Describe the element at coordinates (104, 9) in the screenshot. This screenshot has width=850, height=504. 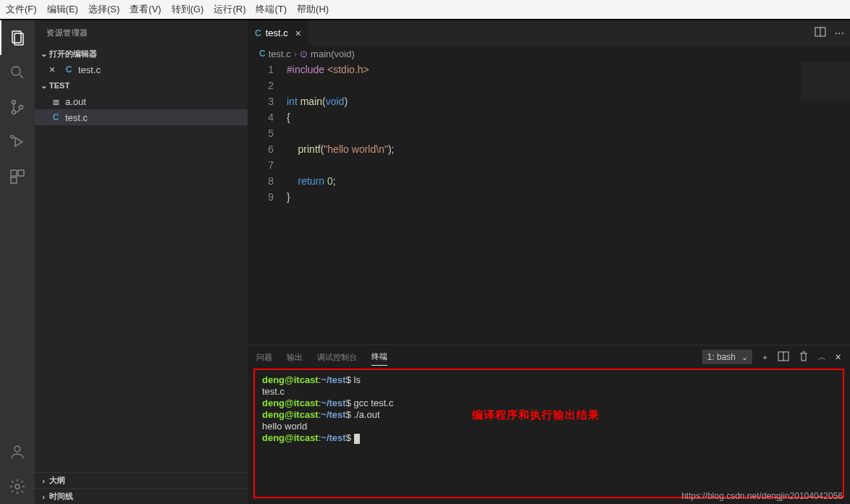
I see `menu-item: 选择(S)` at that location.